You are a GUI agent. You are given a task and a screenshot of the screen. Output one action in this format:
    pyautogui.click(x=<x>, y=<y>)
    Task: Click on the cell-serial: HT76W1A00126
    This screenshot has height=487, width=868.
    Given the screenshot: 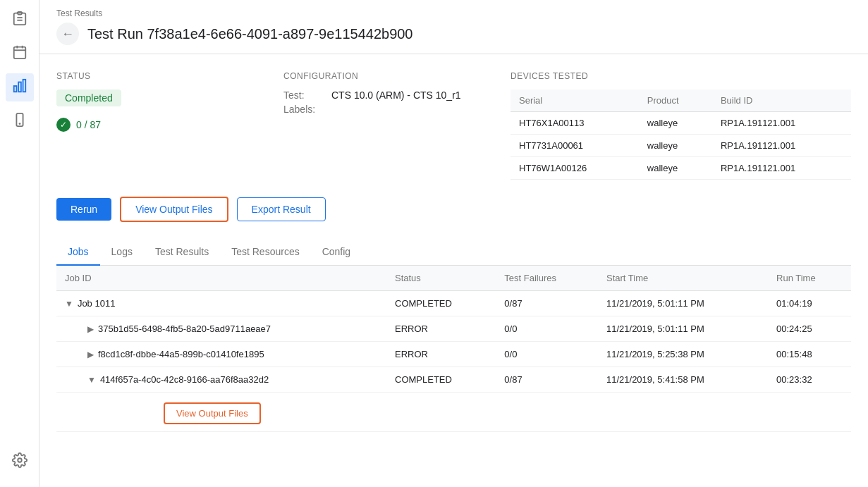 What is the action you would take?
    pyautogui.click(x=575, y=168)
    